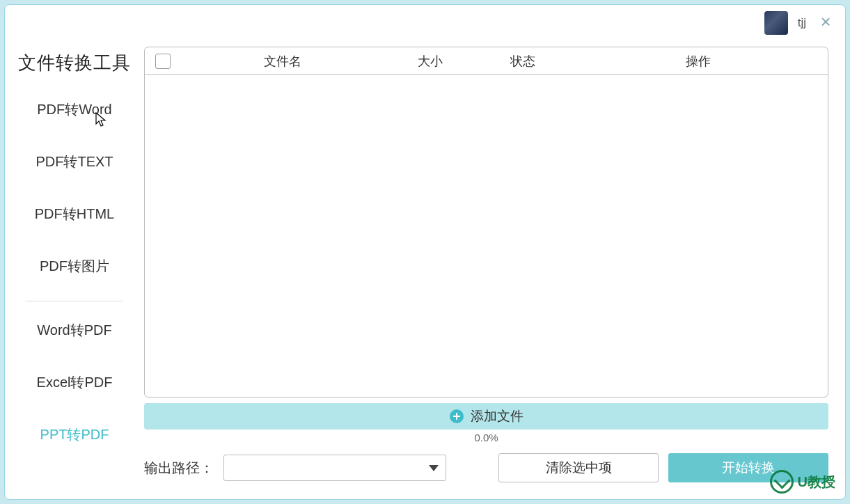  Describe the element at coordinates (486, 437) in the screenshot. I see `progress-bar: 0.0%` at that location.